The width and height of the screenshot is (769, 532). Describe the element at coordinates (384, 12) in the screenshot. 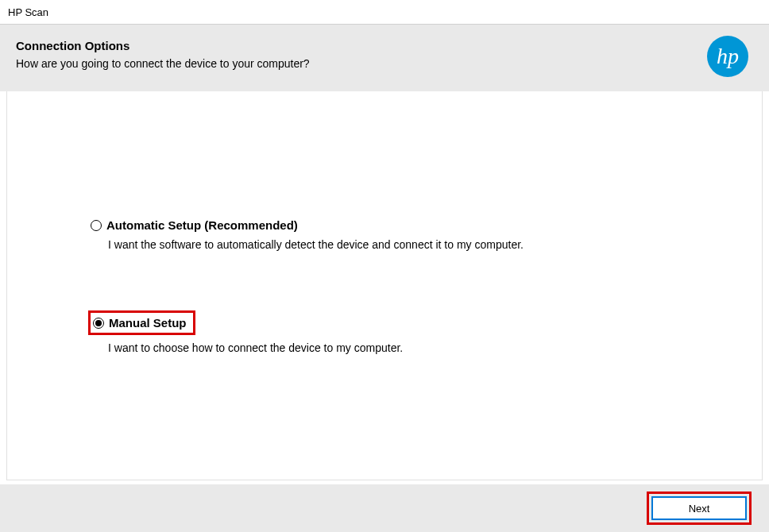

I see `window-title-bar: HP Scan` at that location.